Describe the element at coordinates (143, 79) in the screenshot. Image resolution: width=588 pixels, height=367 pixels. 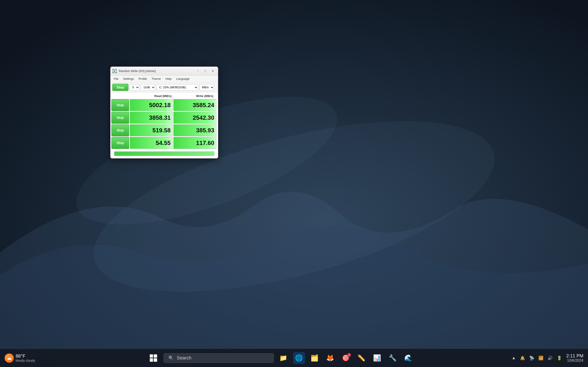
I see `menu-profile: Profile` at that location.